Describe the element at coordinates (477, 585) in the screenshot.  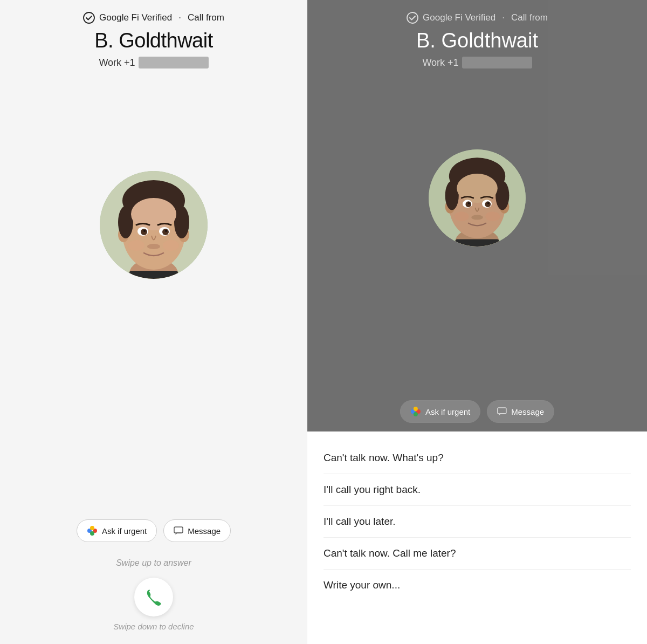
I see `message-item-4: Write your own...` at that location.